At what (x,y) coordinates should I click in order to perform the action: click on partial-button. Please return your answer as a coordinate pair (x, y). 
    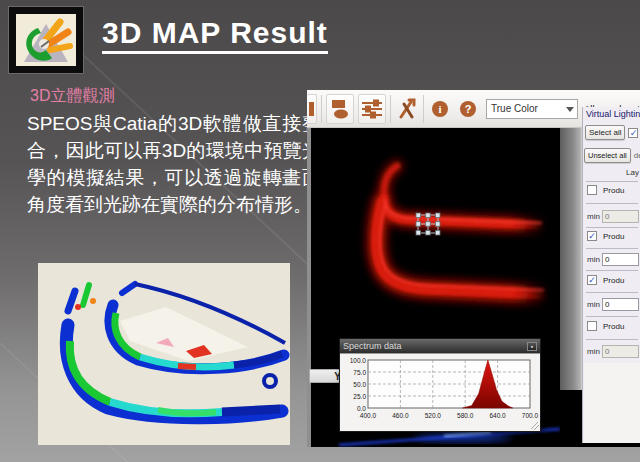
    Looking at the image, I should click on (312, 109).